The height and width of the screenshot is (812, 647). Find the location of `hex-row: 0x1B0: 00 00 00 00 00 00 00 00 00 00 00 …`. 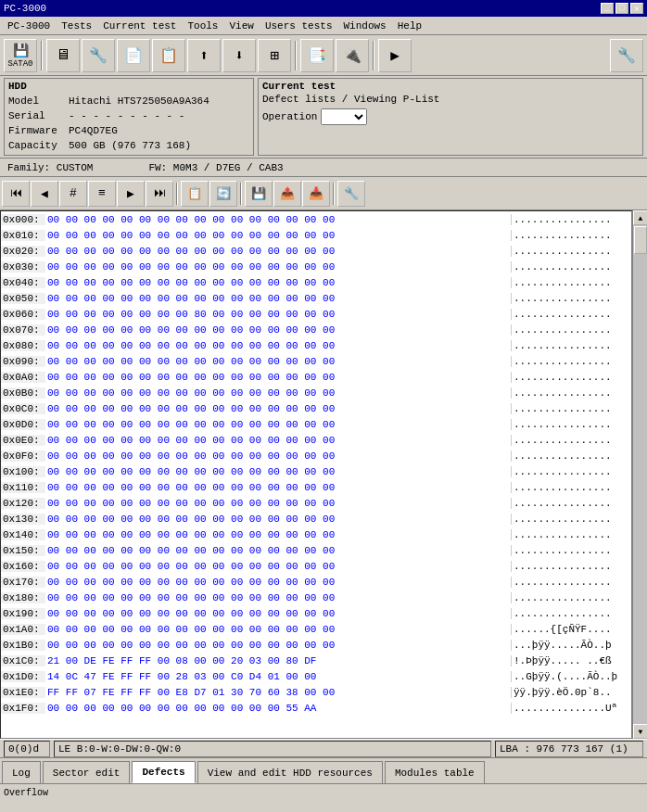

hex-row: 0x1B0: 00 00 00 00 00 00 00 00 00 00 00 … is located at coordinates (316, 645).